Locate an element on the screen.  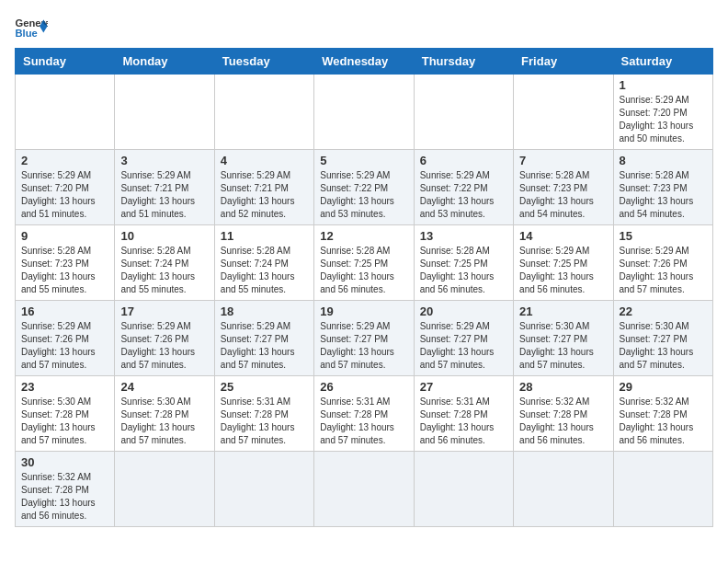
calendar-day-cell: 15Sunrise: 5:29 AMSunset: 7:26 PMDayligh… is located at coordinates (663, 263).